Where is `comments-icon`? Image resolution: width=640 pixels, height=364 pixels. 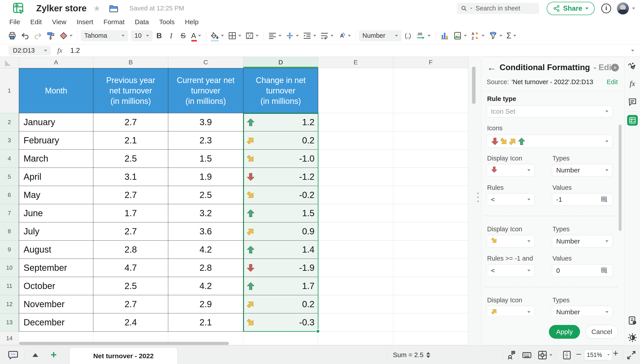
comments-icon is located at coordinates (632, 102).